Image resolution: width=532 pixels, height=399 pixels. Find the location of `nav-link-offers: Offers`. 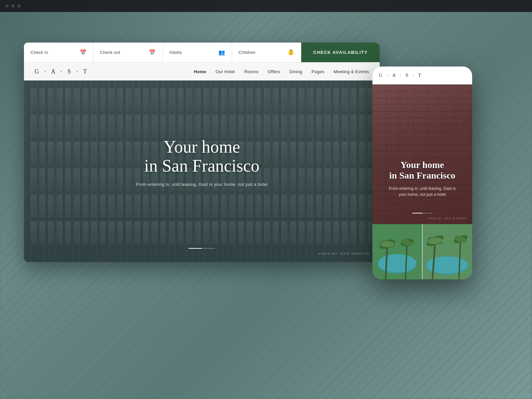

nav-link-offers: Offers is located at coordinates (274, 72).